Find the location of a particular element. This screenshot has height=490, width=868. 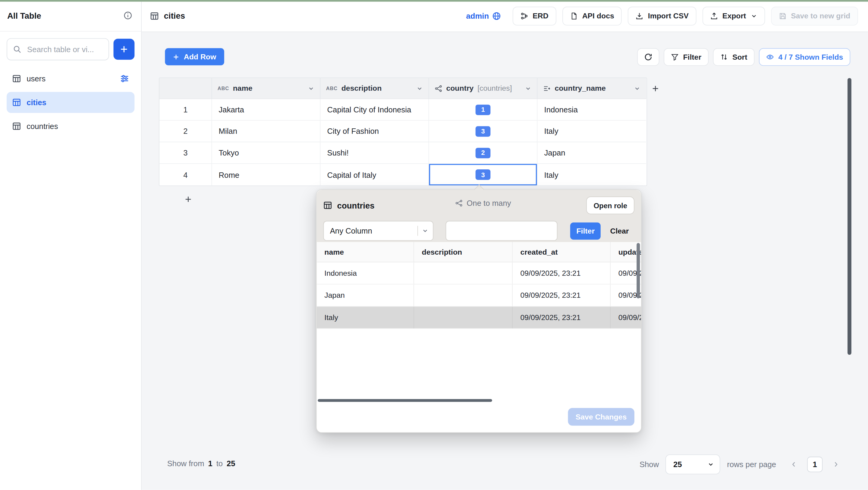

column-label: name is located at coordinates (243, 88).